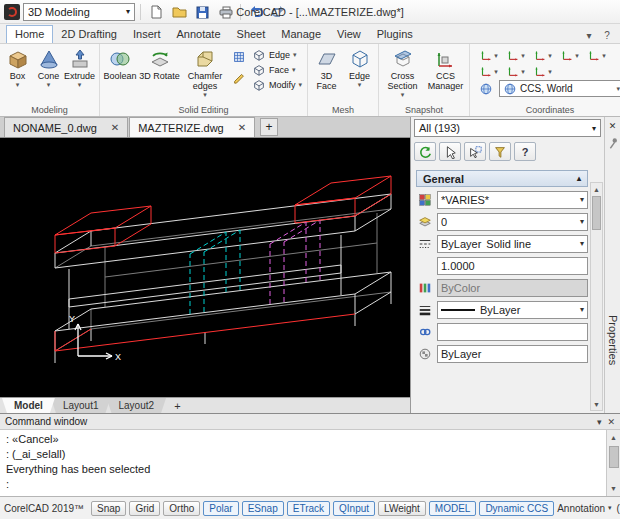  Describe the element at coordinates (618, 508) in the screenshot. I see `view-scale-select: (1:1) ▾` at that location.